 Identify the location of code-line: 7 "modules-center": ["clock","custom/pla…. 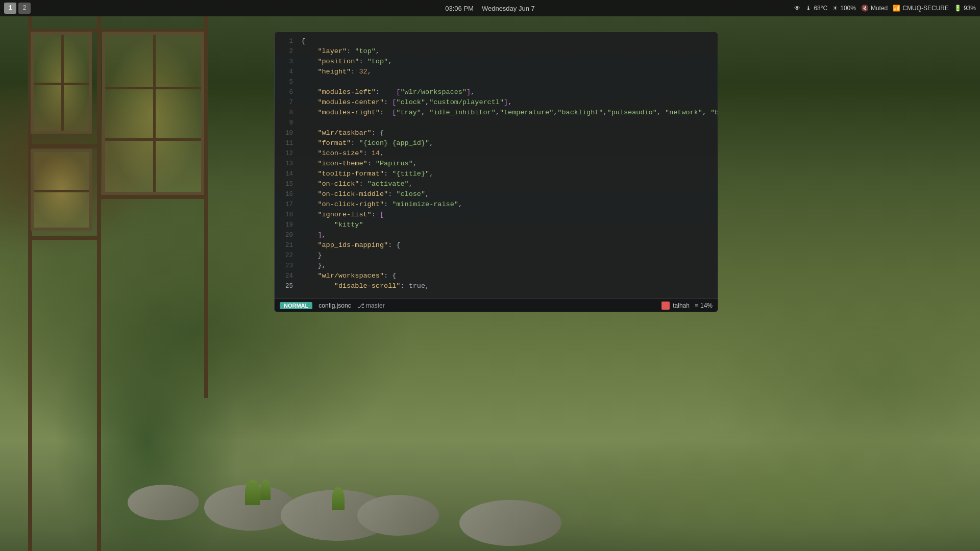
(496, 103).